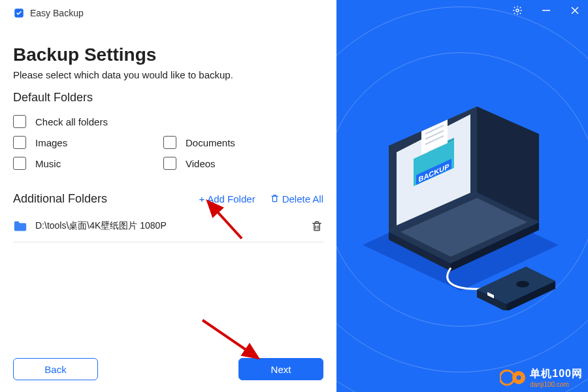 This screenshot has width=588, height=392. Describe the element at coordinates (51, 142) in the screenshot. I see `checkbox-images-label: Images` at that location.